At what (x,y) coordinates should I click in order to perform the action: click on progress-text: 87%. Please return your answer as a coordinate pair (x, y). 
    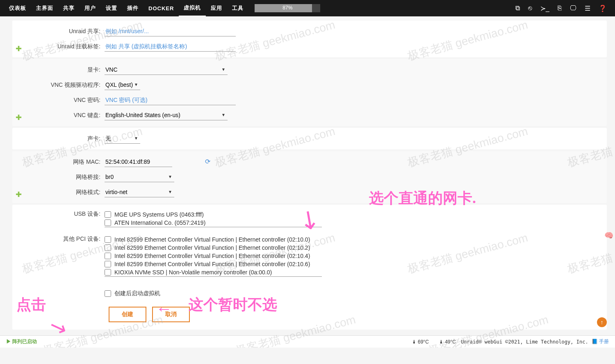
    Looking at the image, I should click on (287, 8).